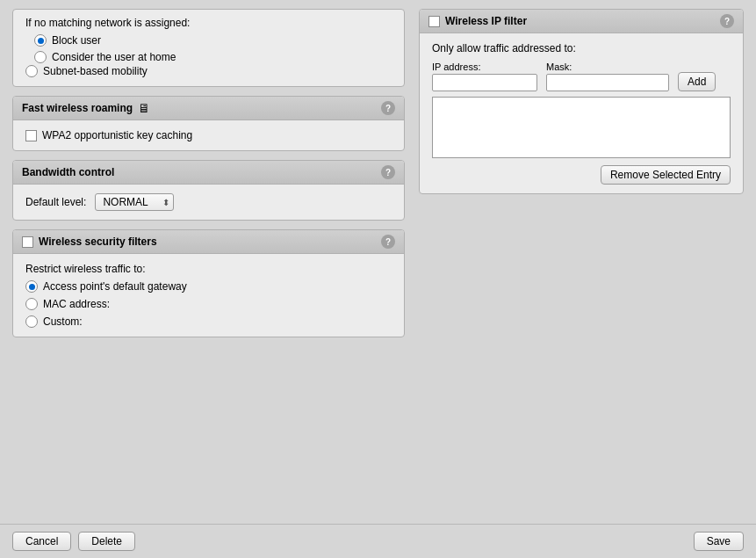  Describe the element at coordinates (666, 175) in the screenshot. I see `remove-selected-button: Remove Selected Entry` at that location.